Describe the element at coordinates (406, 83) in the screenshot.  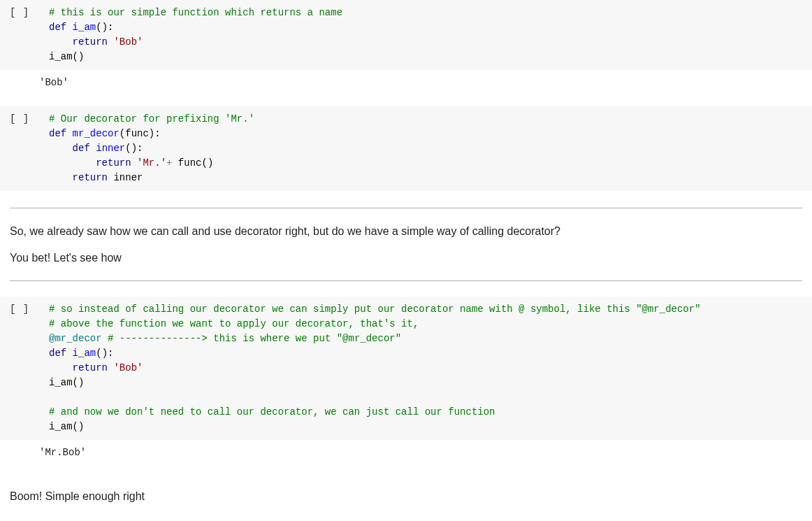
I see `output-cell-1: 'Bob'` at that location.